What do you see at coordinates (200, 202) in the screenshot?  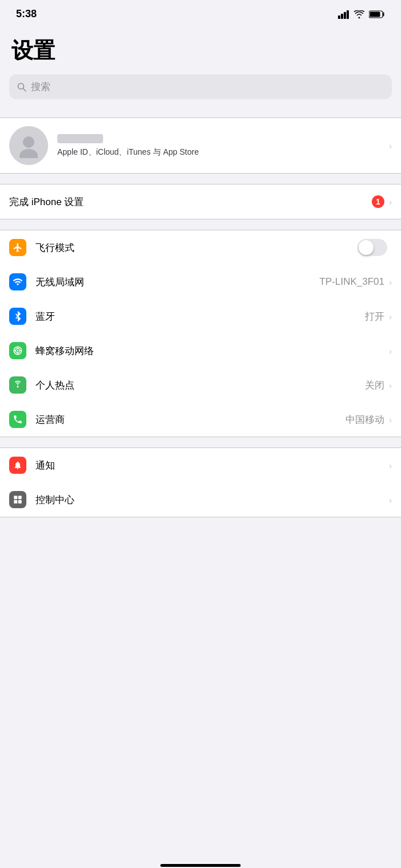 I see `setup-section: 完成 iPhone 设置 1 ›` at bounding box center [200, 202].